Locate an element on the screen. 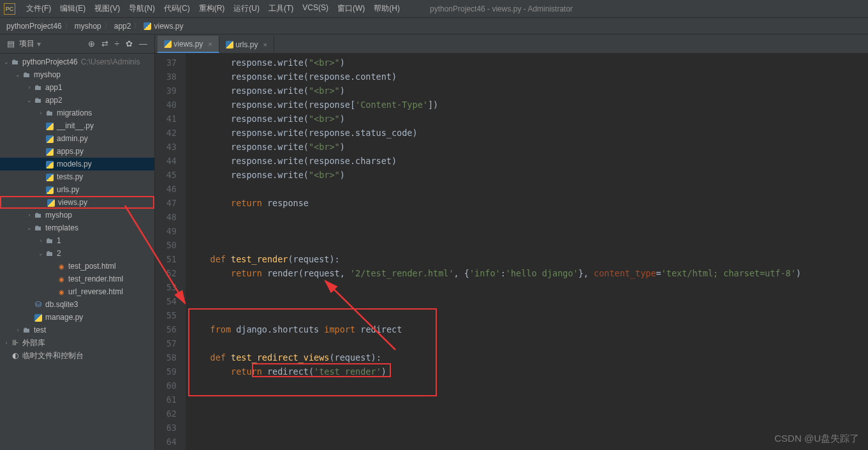 Image resolution: width=868 pixels, height=450 pixels. project-icon: ▤ is located at coordinates (11, 43).